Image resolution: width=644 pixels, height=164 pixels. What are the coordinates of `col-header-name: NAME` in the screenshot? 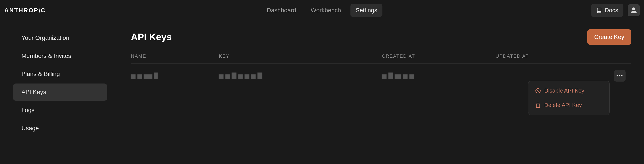 It's located at (175, 56).